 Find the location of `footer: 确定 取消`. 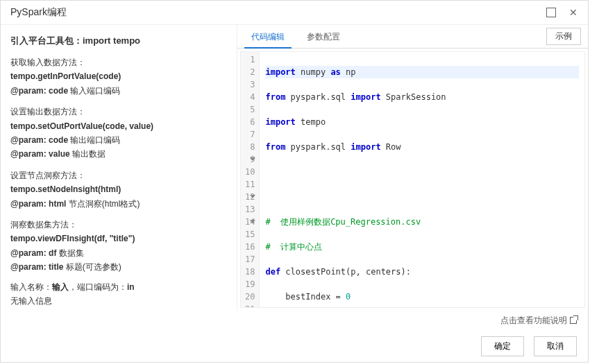

footer: 确定 取消 is located at coordinates (294, 347).